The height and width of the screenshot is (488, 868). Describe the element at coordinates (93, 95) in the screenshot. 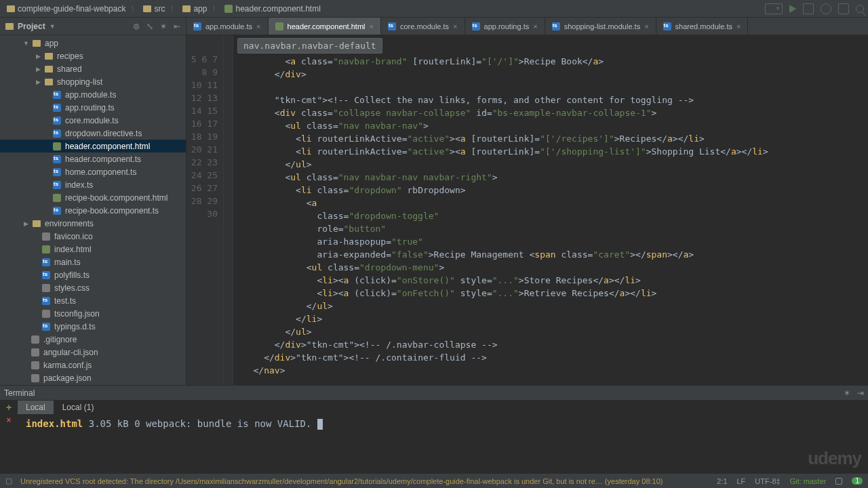

I see `tree-item: ▶app.module.ts` at that location.